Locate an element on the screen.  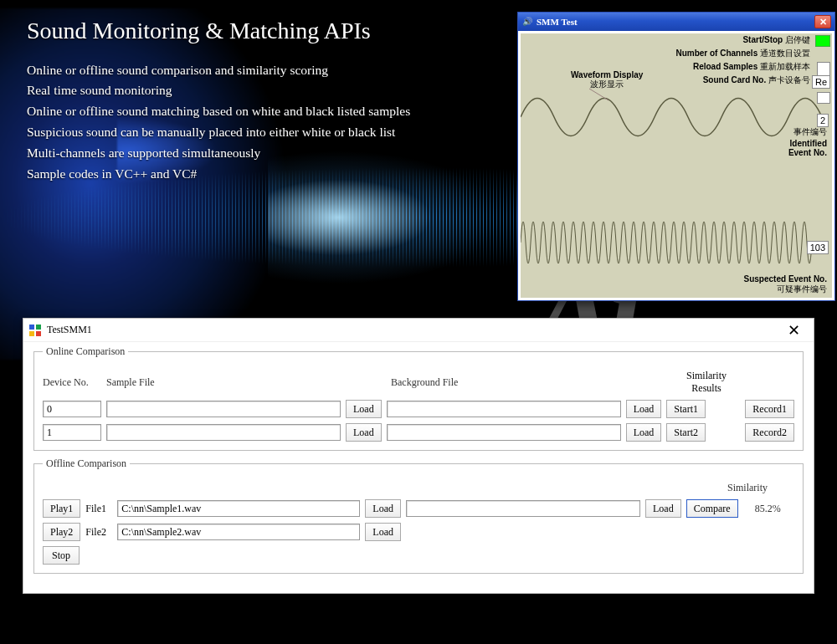
similarity-label: Similarity is located at coordinates (761, 488).